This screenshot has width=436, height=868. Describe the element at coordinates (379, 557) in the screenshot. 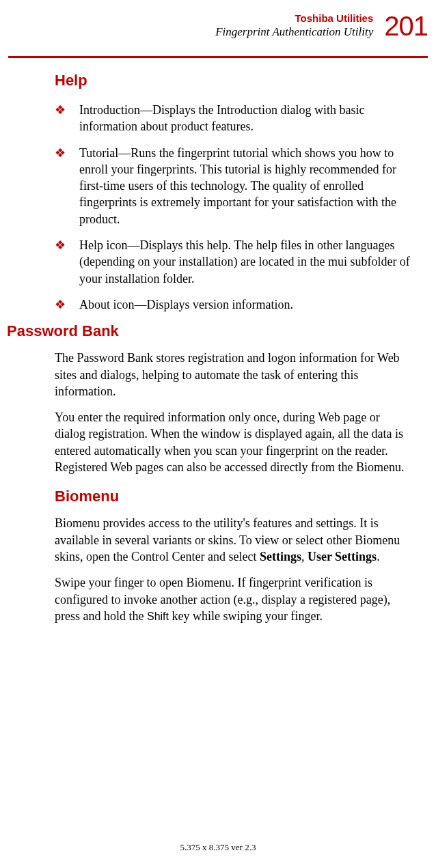

I see `text-fragment: .` at that location.